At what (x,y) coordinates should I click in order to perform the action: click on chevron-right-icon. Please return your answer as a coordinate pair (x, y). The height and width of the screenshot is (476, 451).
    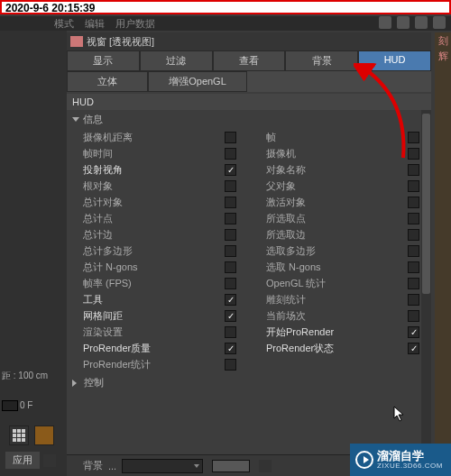
    Looking at the image, I should click on (76, 383).